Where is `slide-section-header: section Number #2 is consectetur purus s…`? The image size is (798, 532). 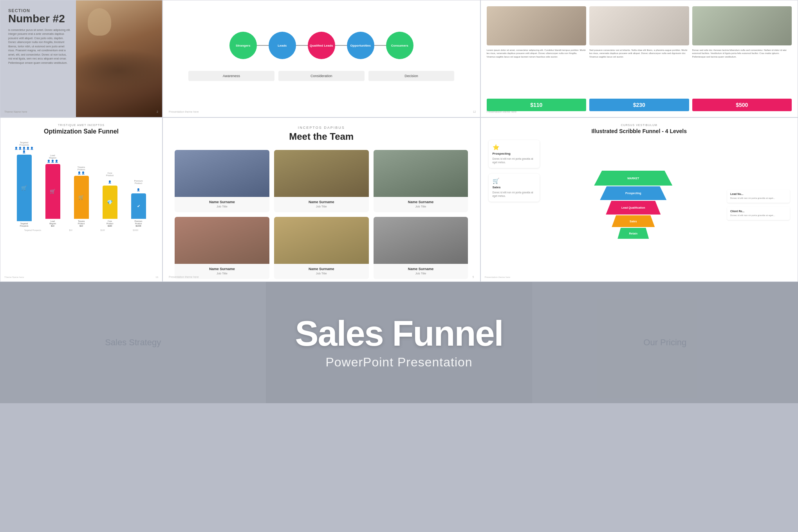 slide-section-header: section Number #2 is consectetur purus s… is located at coordinates (81, 59).